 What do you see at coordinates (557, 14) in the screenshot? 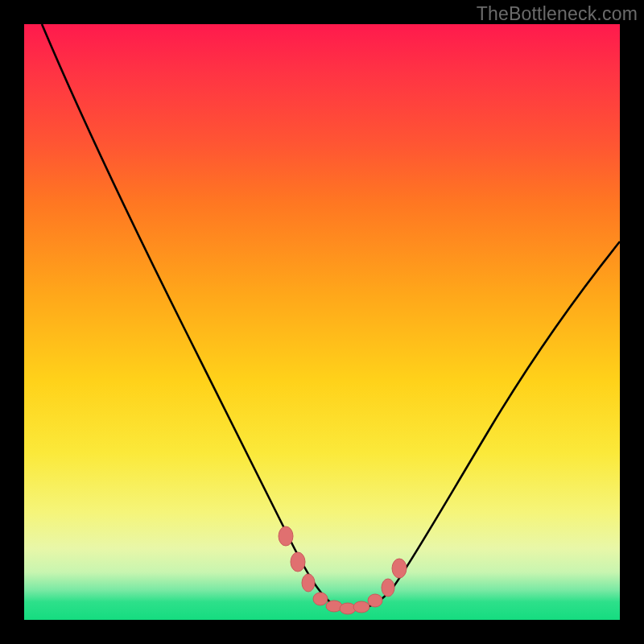
I see `watermark-text: TheBottleneck.com` at bounding box center [557, 14].